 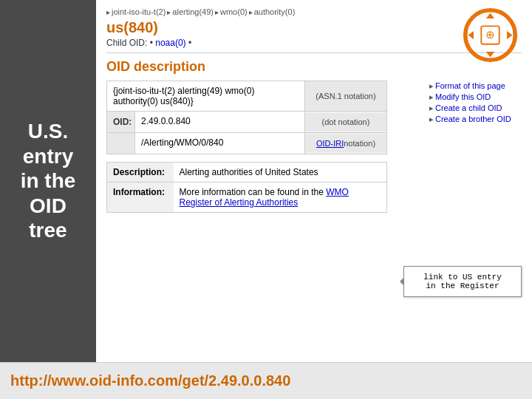 What do you see at coordinates (220, 122) in the screenshot?
I see `dot-value: 2.49.0.0.840` at bounding box center [220, 122].